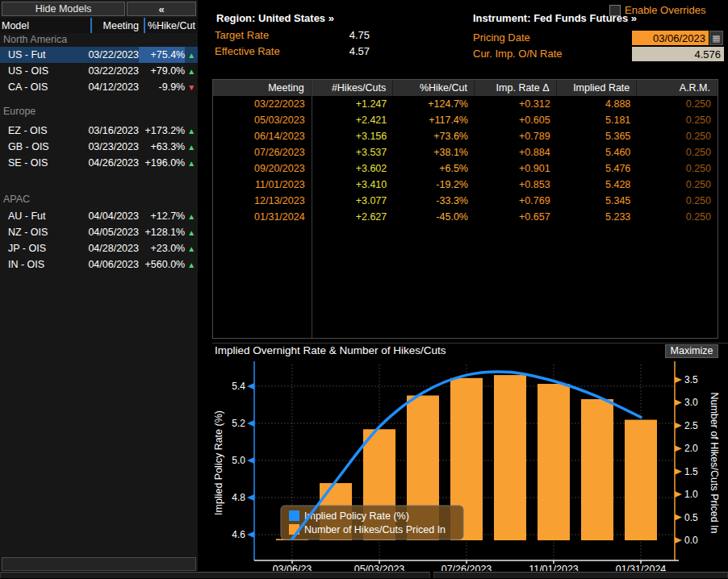  What do you see at coordinates (334, 52) in the screenshot?
I see `effective-rate-value: 4.57` at bounding box center [334, 52].